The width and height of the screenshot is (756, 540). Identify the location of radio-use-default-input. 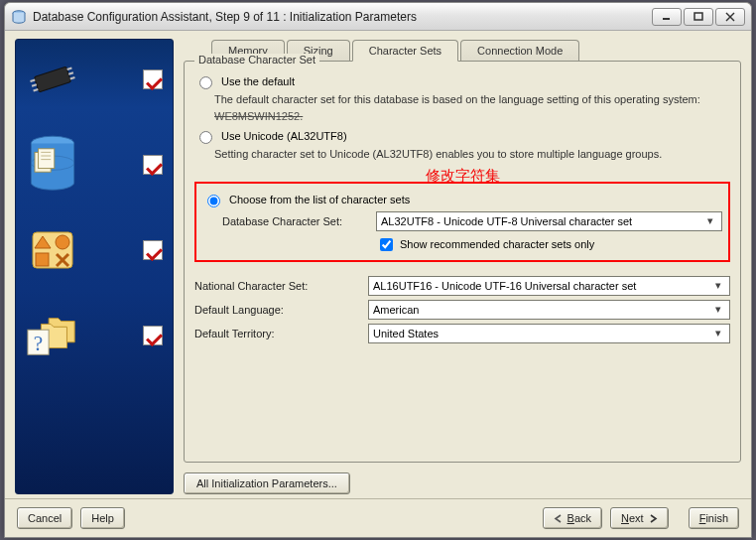
(206, 83).